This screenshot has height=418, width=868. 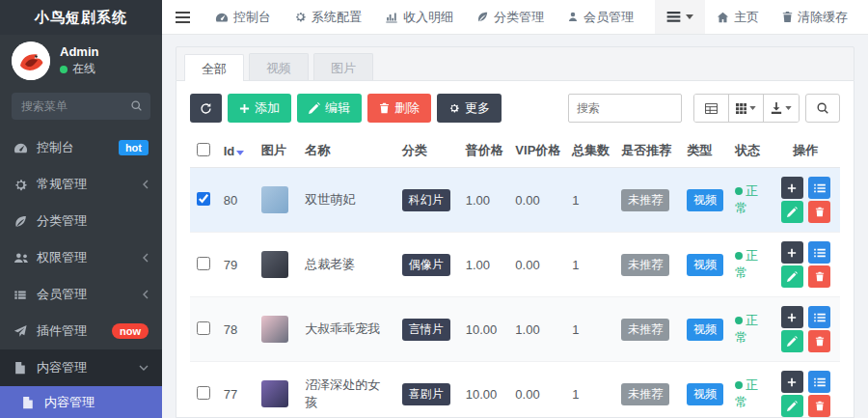 What do you see at coordinates (705, 201) in the screenshot?
I see `type-badge: 视频` at bounding box center [705, 201].